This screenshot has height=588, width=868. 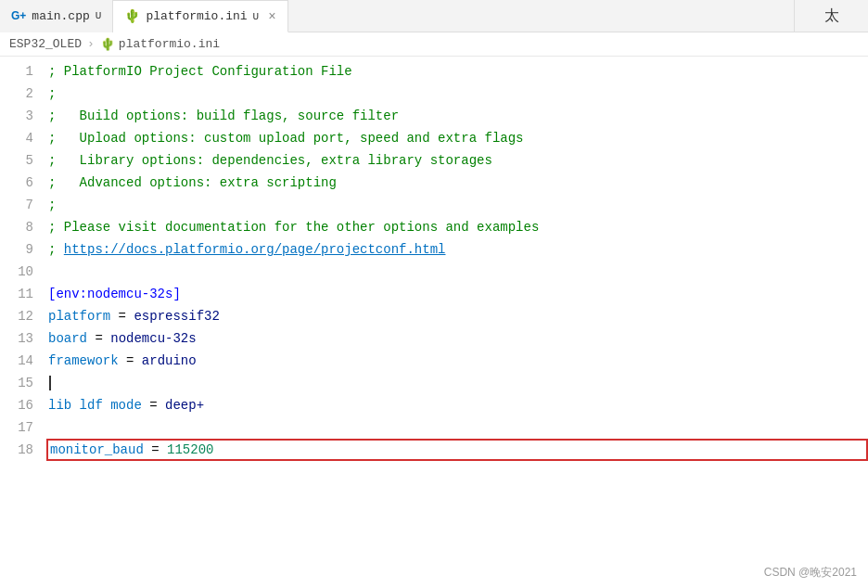 What do you see at coordinates (458, 294) in the screenshot?
I see `code-line: [env:nodemcu-32s]` at bounding box center [458, 294].